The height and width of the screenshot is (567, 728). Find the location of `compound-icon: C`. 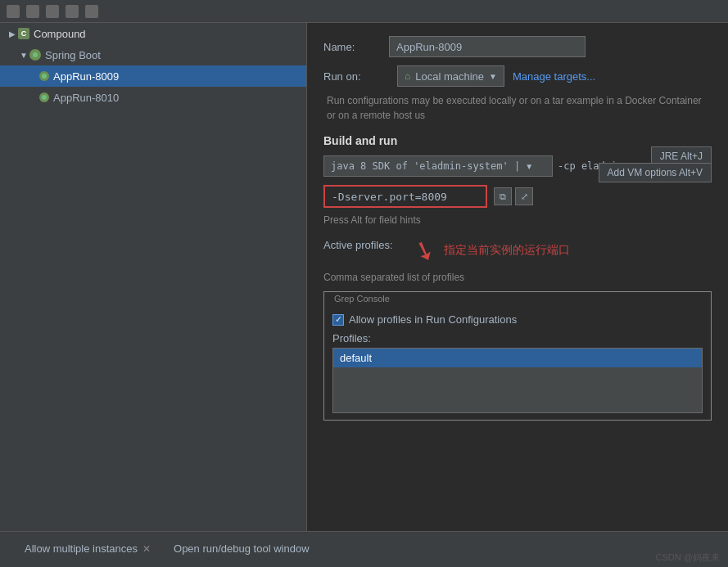

compound-icon: C is located at coordinates (24, 34).